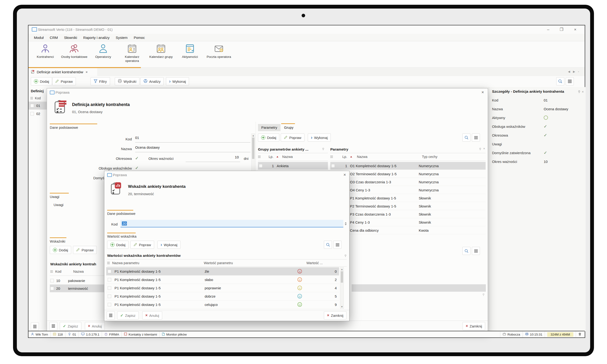  I want to click on filtry-button: Filtry, so click(100, 81).